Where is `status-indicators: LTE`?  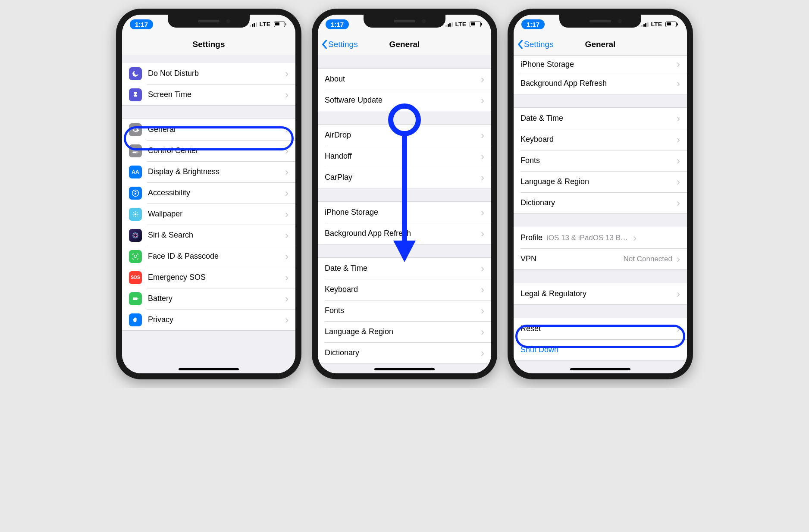 status-indicators: LTE is located at coordinates (267, 24).